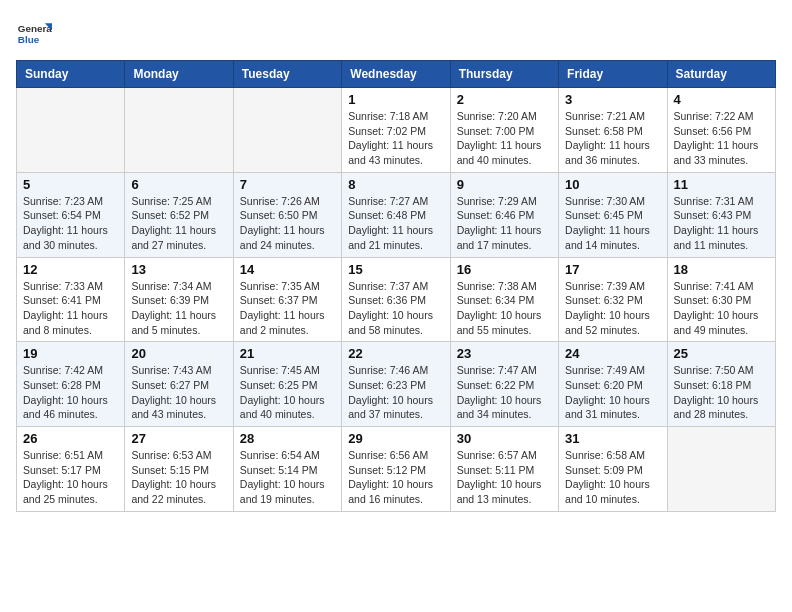  Describe the element at coordinates (504, 214) in the screenshot. I see `calendar-cell: 9Sunrise: 7:29 AM Sunset: 6:46 PM Daylig…` at that location.